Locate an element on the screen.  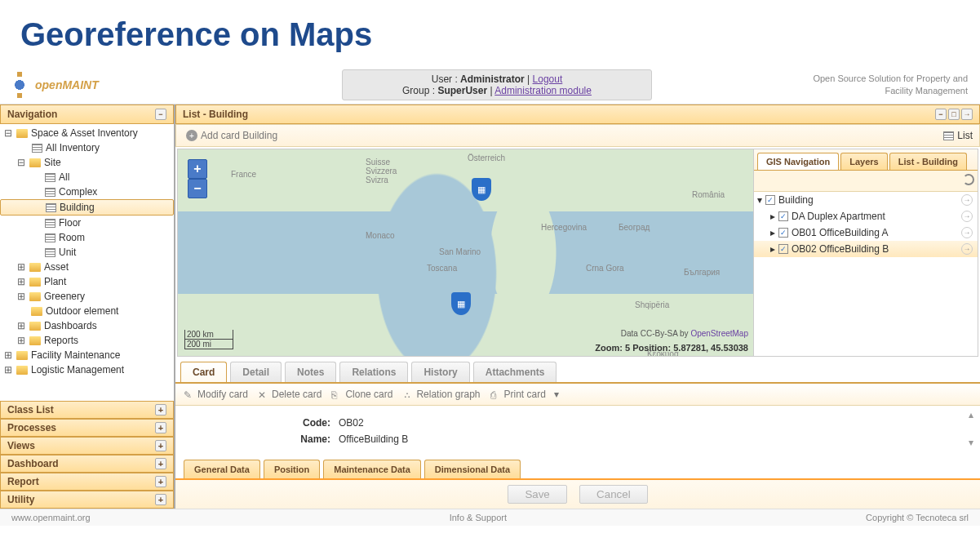
tree-node-unit: Unit is located at coordinates (86, 252).